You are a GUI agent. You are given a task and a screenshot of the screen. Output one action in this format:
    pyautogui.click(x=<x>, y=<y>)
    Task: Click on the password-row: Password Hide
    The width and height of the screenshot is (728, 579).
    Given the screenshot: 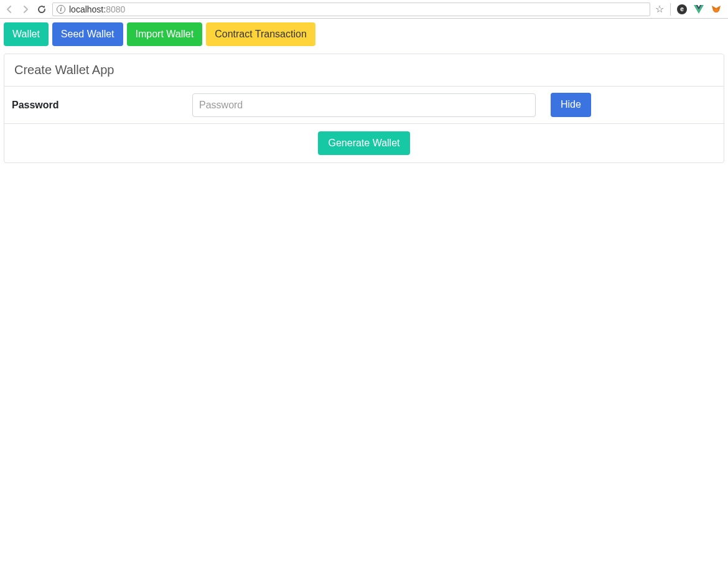 What is the action you would take?
    pyautogui.click(x=364, y=105)
    